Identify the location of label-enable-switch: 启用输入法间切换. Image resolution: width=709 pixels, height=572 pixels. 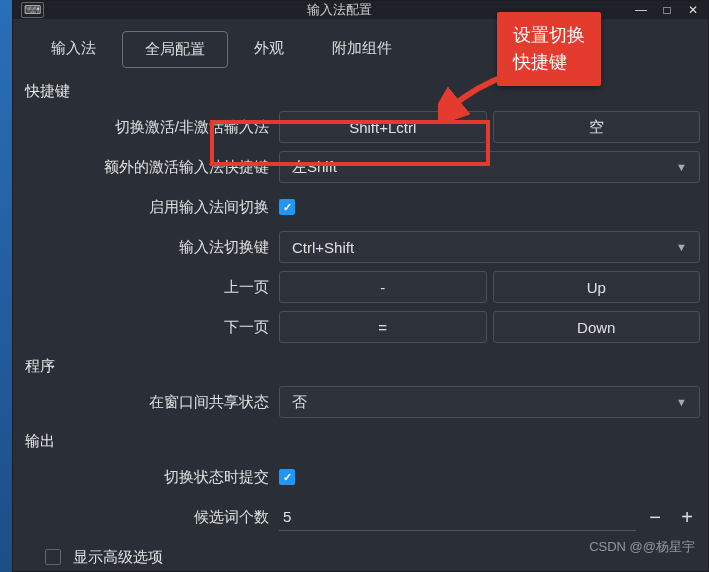
(147, 208).